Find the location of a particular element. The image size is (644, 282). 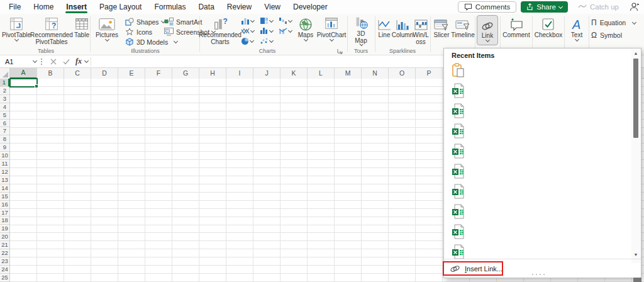

link-button: Link is located at coordinates (487, 30).